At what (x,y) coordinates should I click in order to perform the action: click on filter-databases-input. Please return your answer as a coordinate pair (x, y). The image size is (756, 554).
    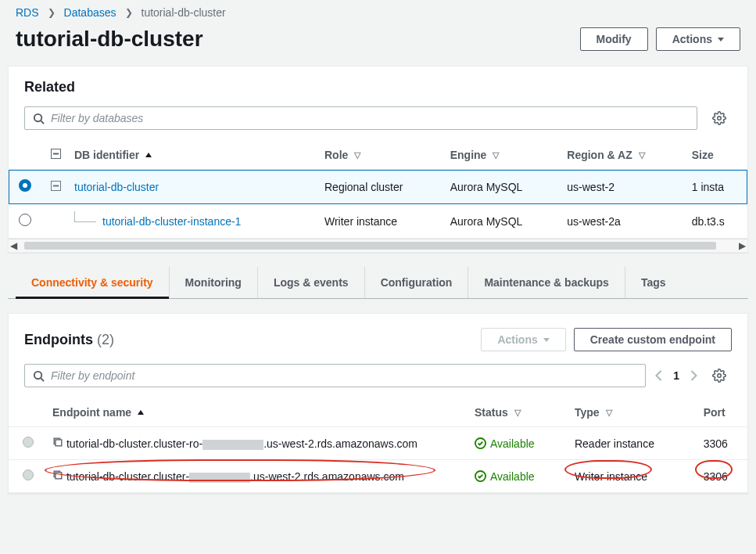
    Looking at the image, I should click on (370, 118).